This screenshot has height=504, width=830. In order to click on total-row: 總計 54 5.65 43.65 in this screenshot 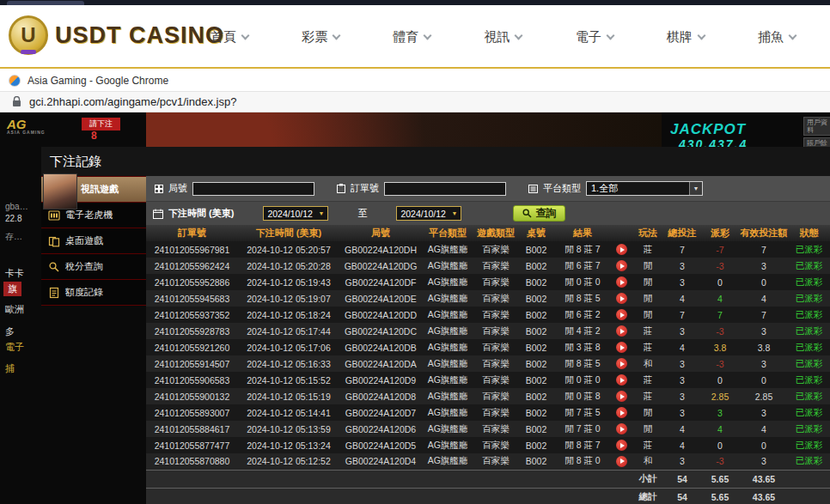, I will do `click(488, 496)`.